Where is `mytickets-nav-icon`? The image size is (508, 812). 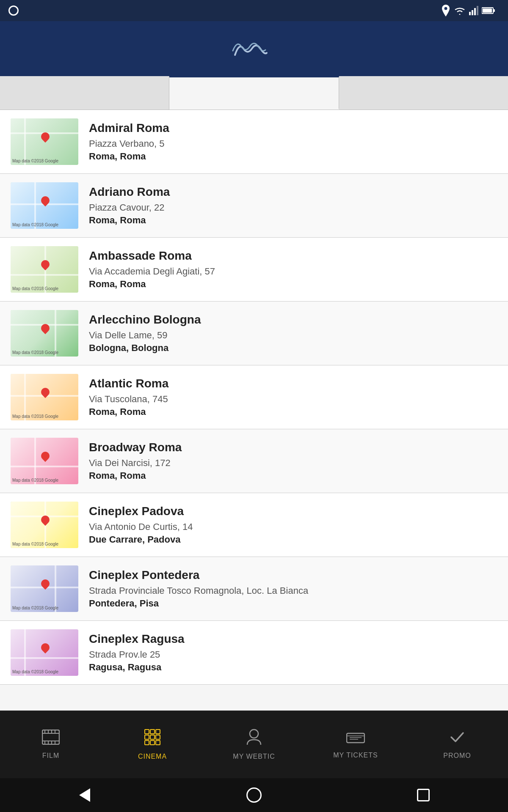
mytickets-nav-icon is located at coordinates (356, 739).